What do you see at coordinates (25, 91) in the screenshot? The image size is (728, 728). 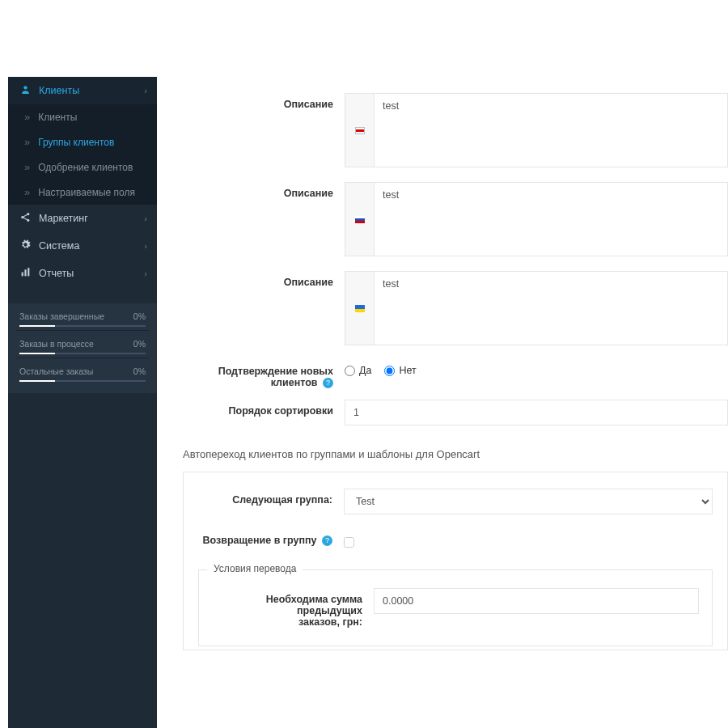 I see `user-icon` at bounding box center [25, 91].